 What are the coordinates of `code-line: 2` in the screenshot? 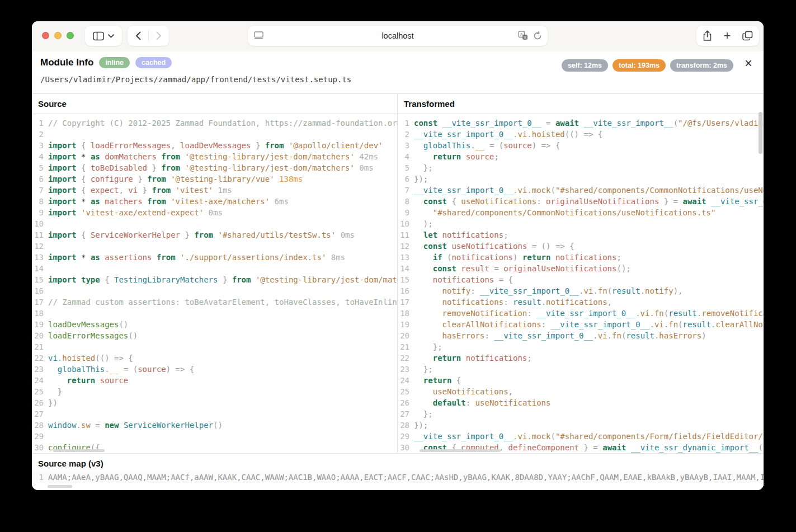 It's located at (215, 134).